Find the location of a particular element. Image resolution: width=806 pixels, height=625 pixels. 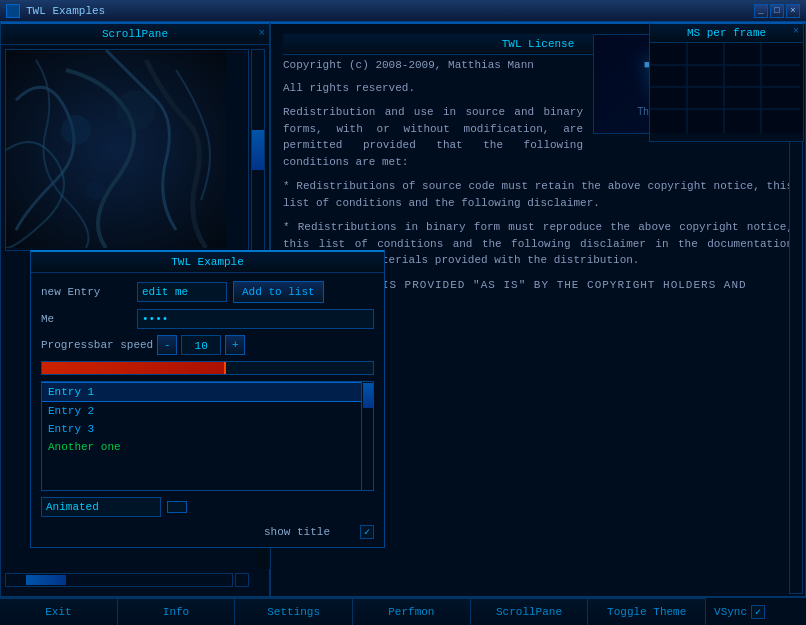

license-copyright: Copyright (c) 2008-2009, Matthias Mann is located at coordinates (433, 66).